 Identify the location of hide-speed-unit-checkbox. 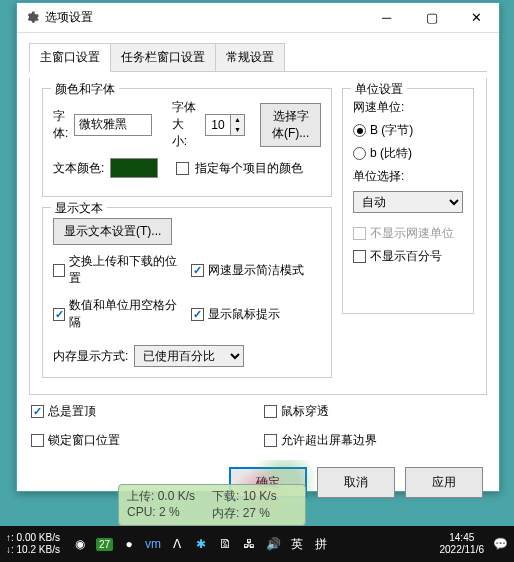
(360, 234).